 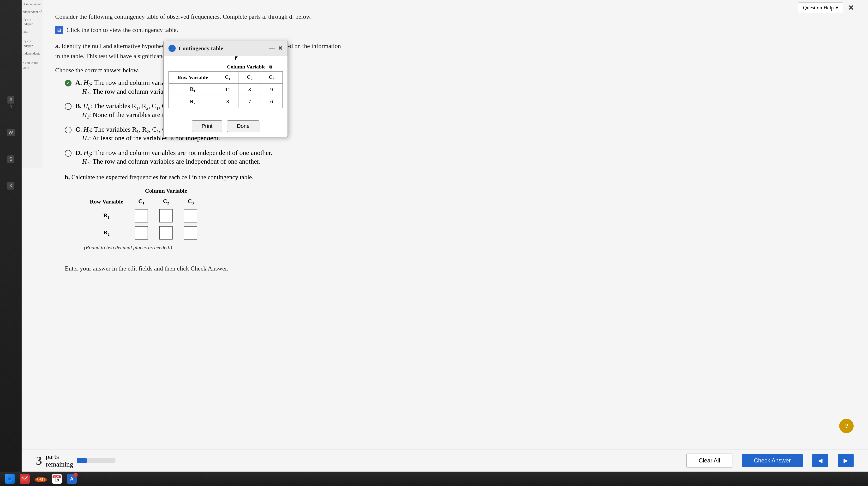 What do you see at coordinates (196, 48) in the screenshot?
I see `modal-header-left: i Contingency table` at bounding box center [196, 48].